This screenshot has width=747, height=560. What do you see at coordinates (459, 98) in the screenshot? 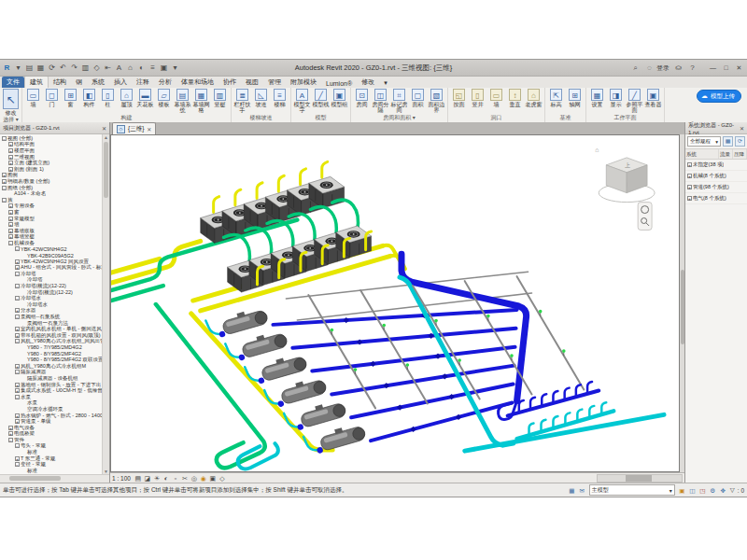
I see `ribbon-button-按面: ◱按面` at bounding box center [459, 98].